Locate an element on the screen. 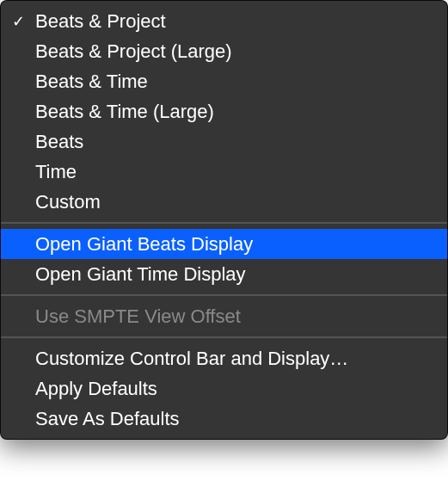 This screenshot has height=481, width=448. menu-item-use-smpte-view-offset: Use SMPTE View Offset is located at coordinates (224, 317).